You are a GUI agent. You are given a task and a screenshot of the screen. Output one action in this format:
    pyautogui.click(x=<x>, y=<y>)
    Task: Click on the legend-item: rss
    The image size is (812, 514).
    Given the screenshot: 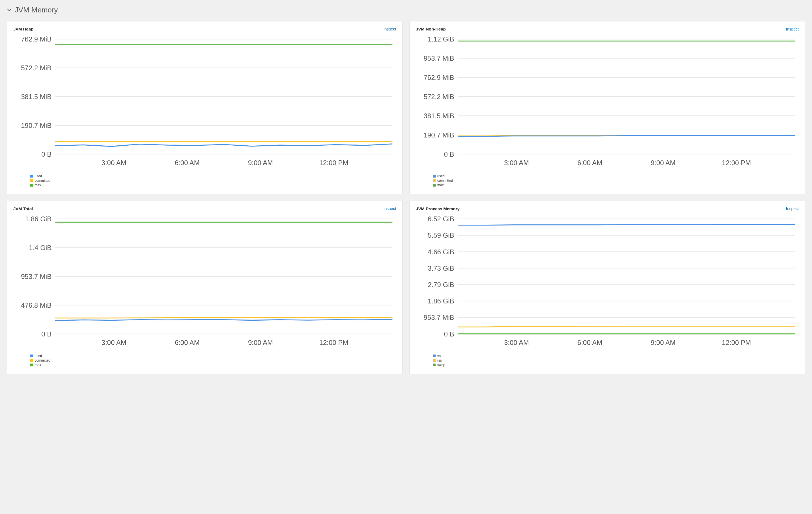 What is the action you would take?
    pyautogui.click(x=616, y=360)
    